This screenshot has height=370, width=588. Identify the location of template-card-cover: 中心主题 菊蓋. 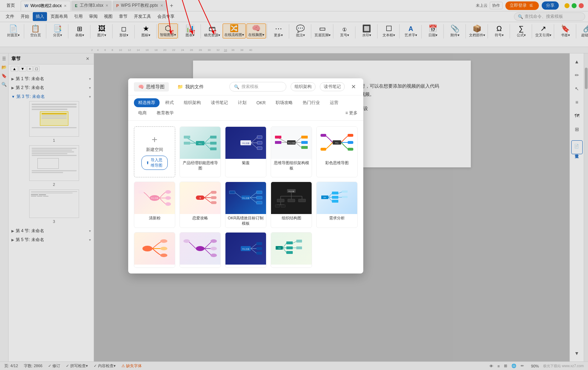
(246, 152).